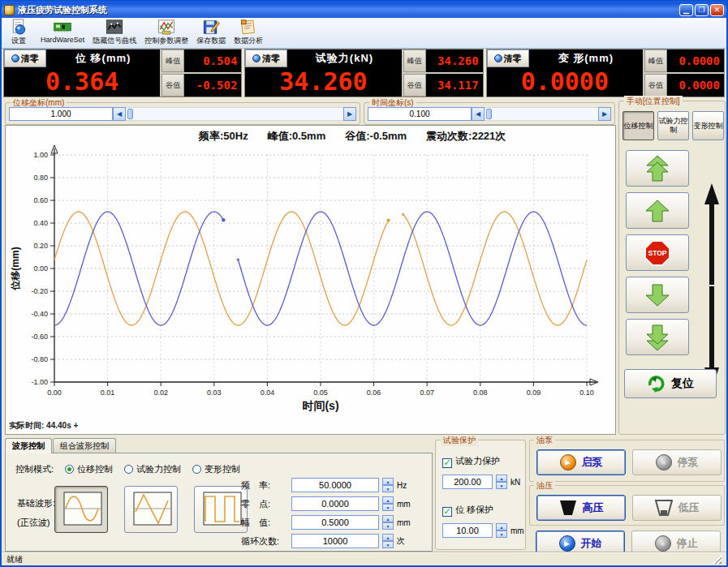  Describe the element at coordinates (335, 522) in the screenshot. I see `amplitude-input: 0.5000` at that location.